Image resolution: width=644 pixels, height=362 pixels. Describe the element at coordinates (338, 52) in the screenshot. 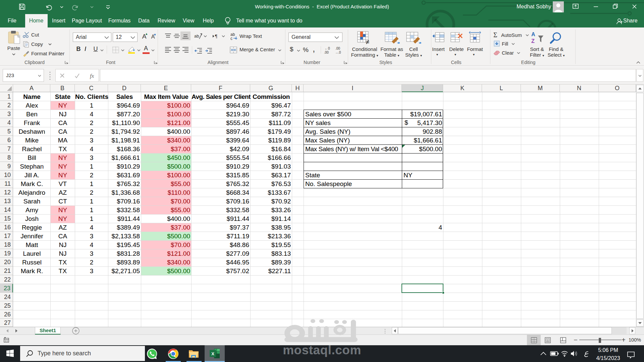

I see `svg-text: →.0` at that location.